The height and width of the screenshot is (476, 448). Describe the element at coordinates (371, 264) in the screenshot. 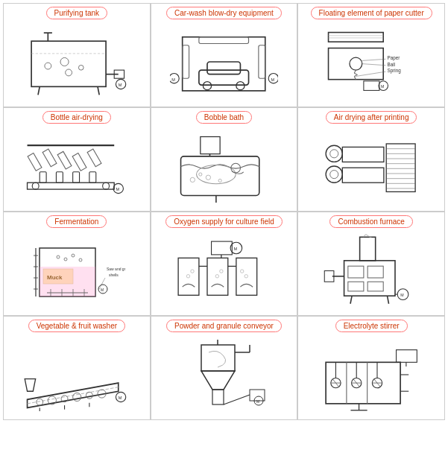

I see `cell-combustion-furnace: Combustion furnace M` at that location.